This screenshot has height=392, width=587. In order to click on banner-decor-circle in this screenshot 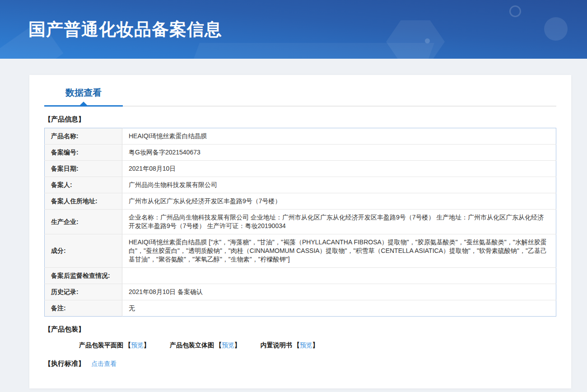, I will do `click(556, 29)`.